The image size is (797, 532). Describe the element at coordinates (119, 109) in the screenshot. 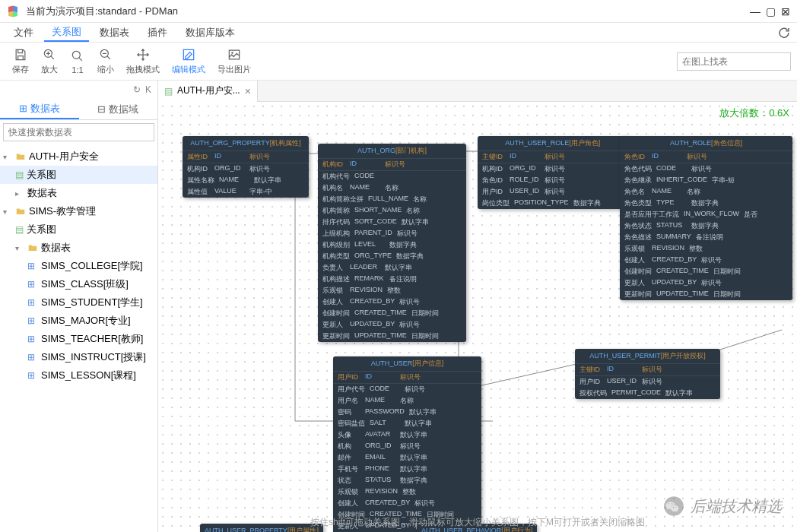

I see `sidebar-tab-domains: ⊟数据域` at that location.